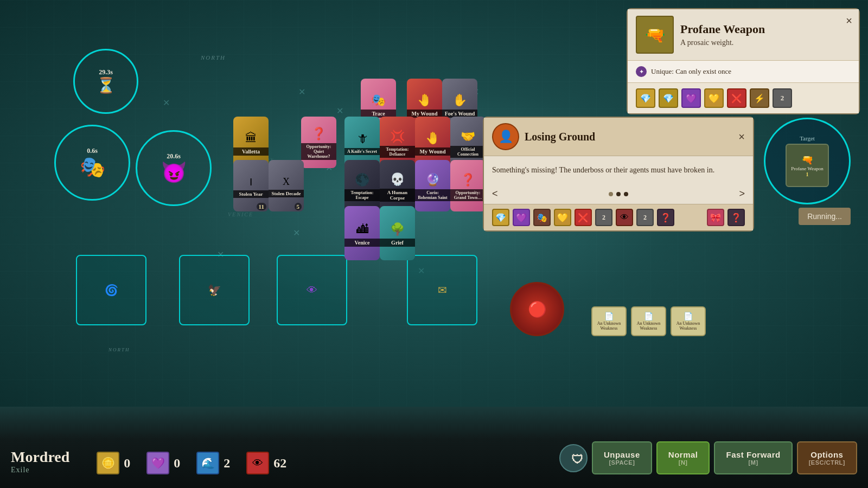  What do you see at coordinates (736, 217) in the screenshot?
I see `event-side-icon-2: ❓` at bounding box center [736, 217].